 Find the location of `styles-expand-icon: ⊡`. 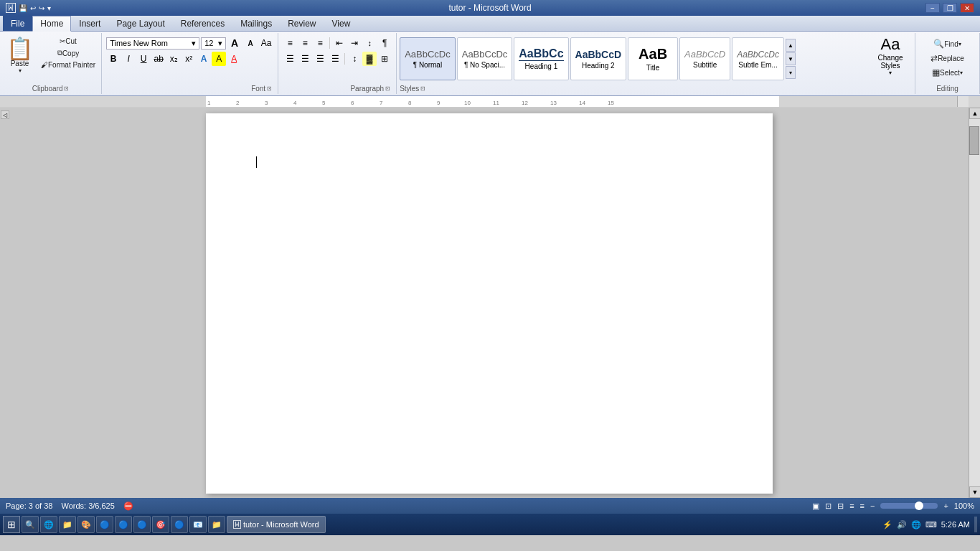

styles-expand-icon: ⊡ is located at coordinates (423, 89).